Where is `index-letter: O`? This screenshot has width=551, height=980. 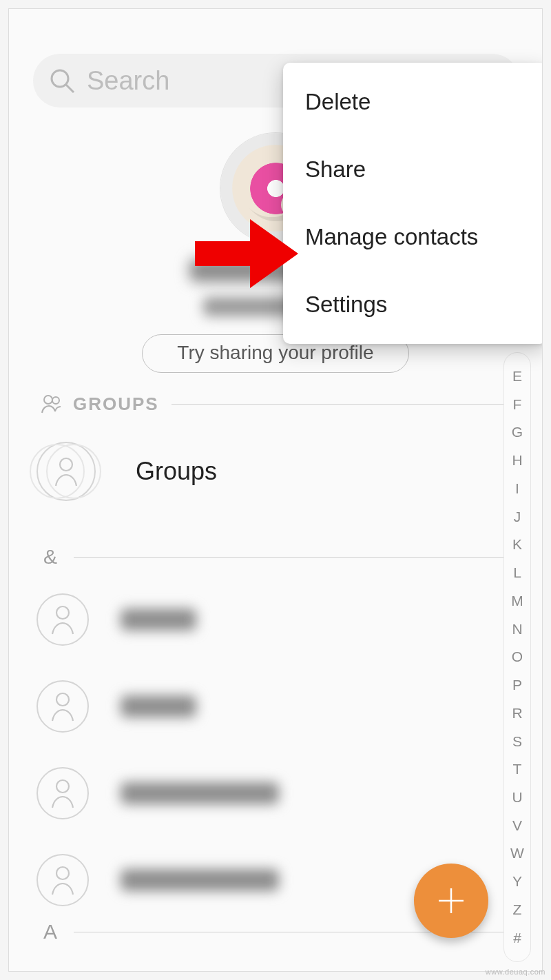 index-letter: O is located at coordinates (517, 657).